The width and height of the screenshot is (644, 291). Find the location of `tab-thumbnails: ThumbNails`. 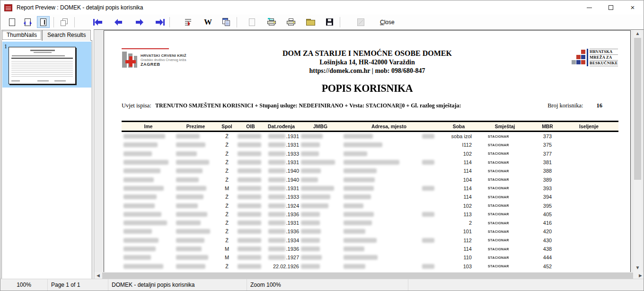

tab-thumbnails: ThumbNails is located at coordinates (22, 35).